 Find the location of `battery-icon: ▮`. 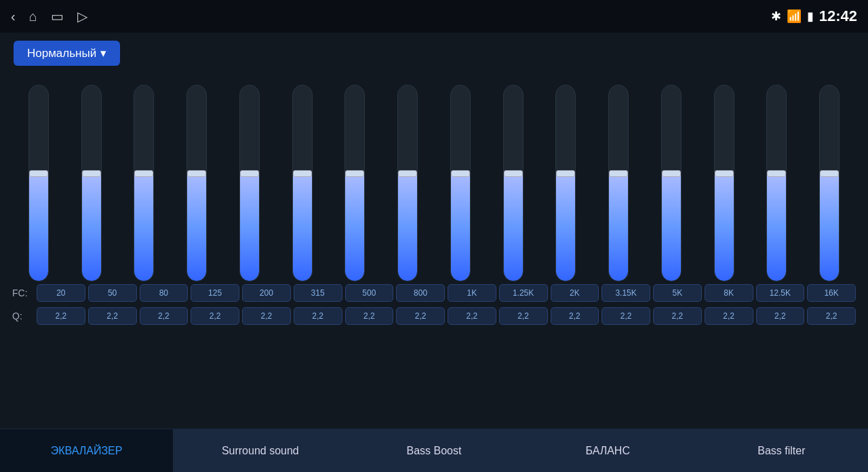

battery-icon: ▮ is located at coordinates (810, 16).